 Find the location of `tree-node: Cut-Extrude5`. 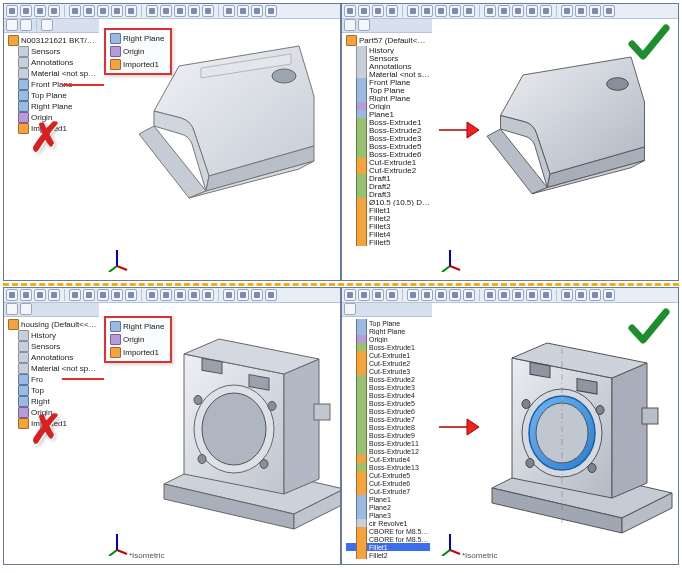

tree-node: Cut-Extrude5 is located at coordinates (388, 475).